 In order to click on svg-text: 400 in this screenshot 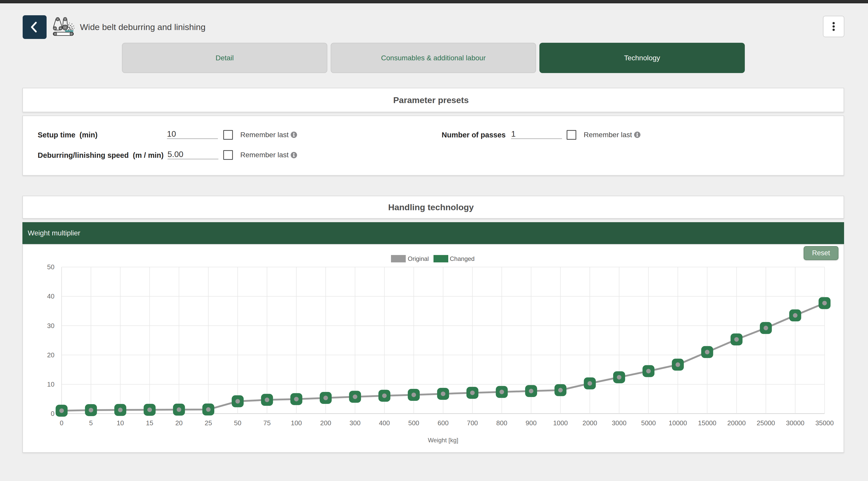, I will do `click(384, 423)`.